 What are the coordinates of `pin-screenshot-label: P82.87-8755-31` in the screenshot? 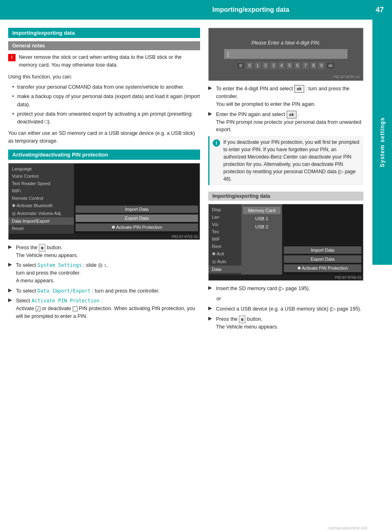 It's located at (346, 77).